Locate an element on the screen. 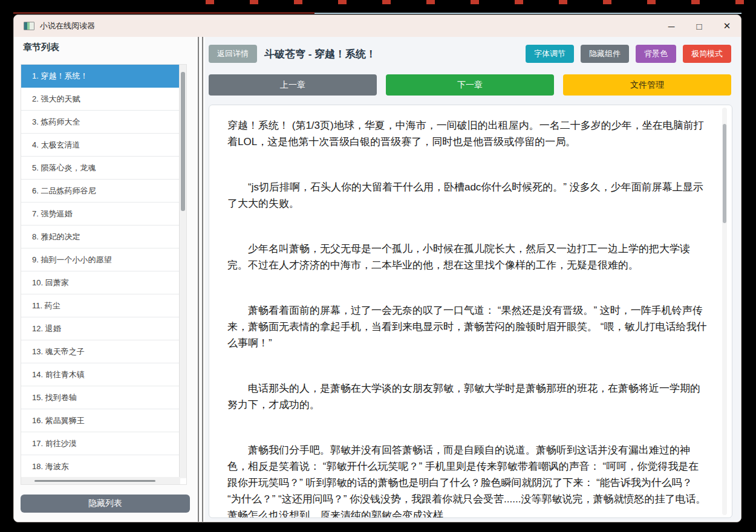 This screenshot has width=756, height=532. sidebar-title: 章节列表 is located at coordinates (41, 47).